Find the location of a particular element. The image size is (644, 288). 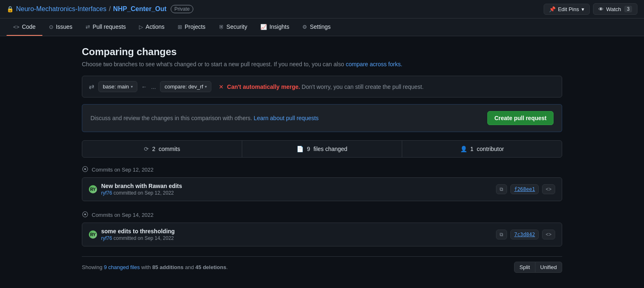

cant-merge-rest-text: Don't worry, you can still create the pu… is located at coordinates (363, 87).